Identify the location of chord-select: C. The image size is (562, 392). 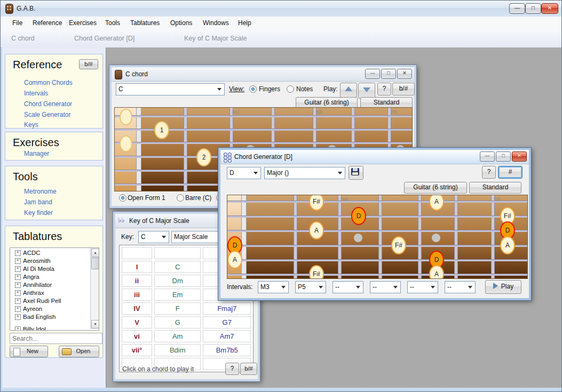
(170, 90).